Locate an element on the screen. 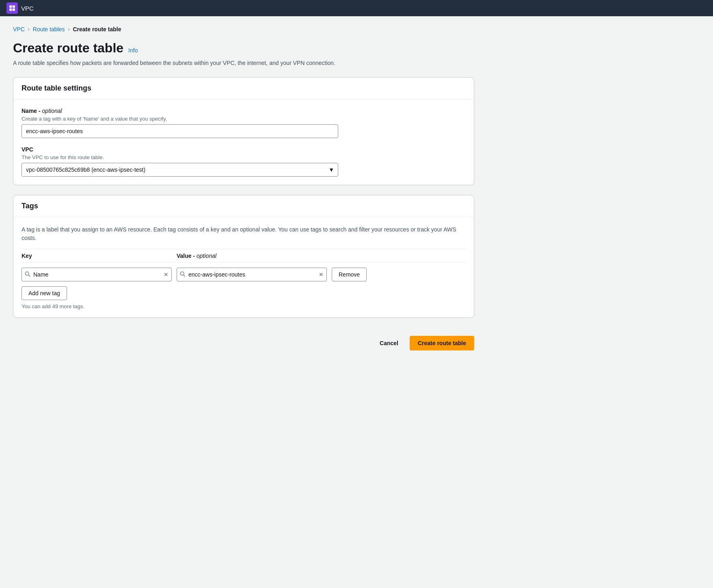  clear-key-icon: ✕ is located at coordinates (166, 275).